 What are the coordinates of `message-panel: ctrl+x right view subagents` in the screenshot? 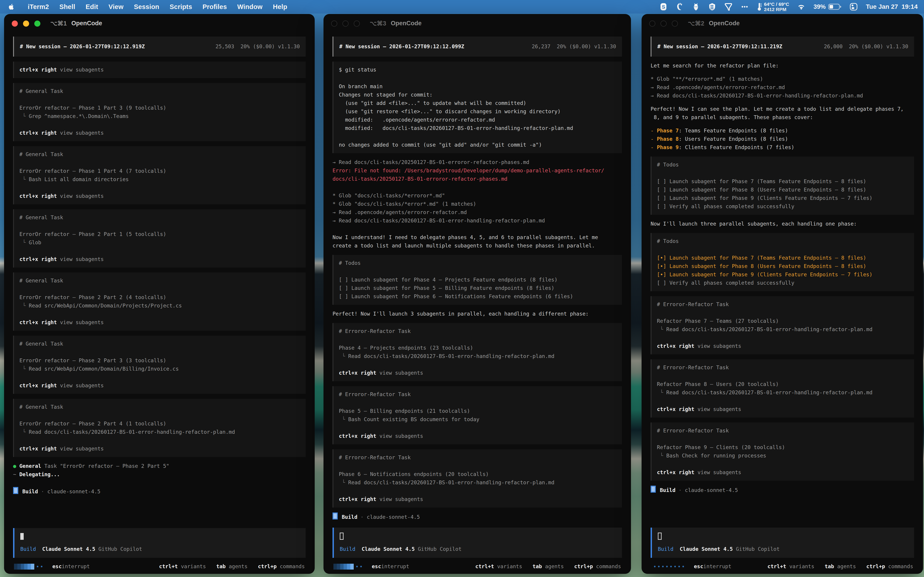 It's located at (160, 70).